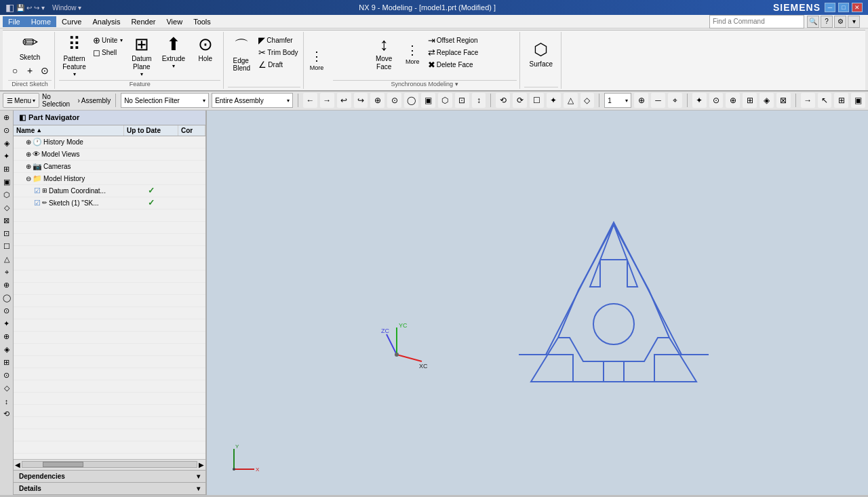  I want to click on tb-icon-16: △, so click(571, 100).